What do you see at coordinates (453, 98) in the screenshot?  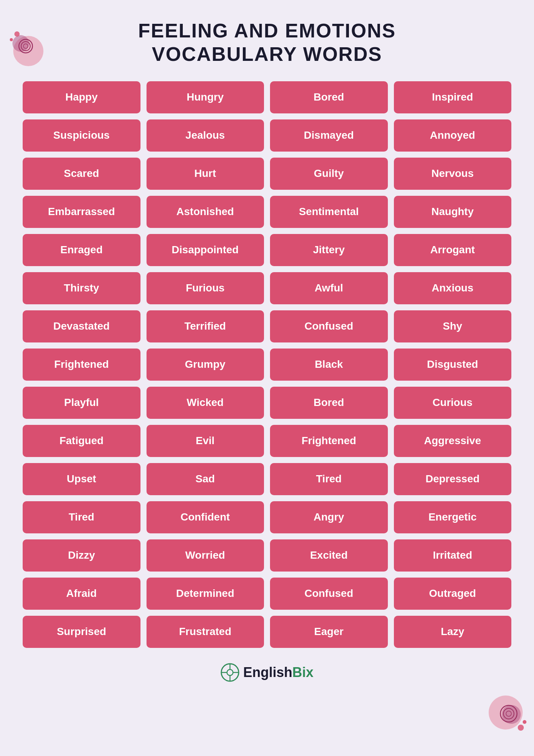 I see `word-card: Inspired` at bounding box center [453, 98].